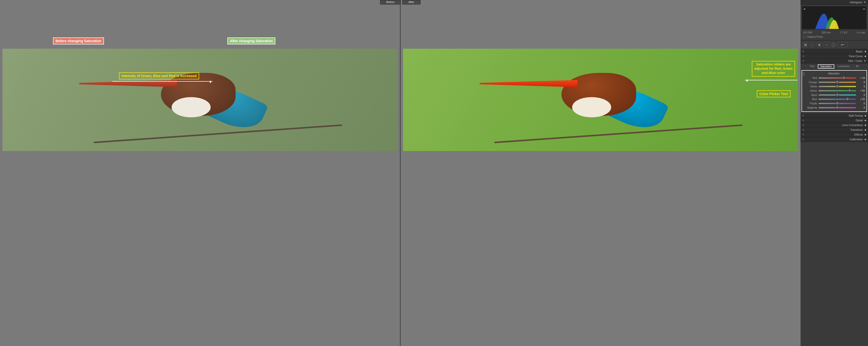  What do you see at coordinates (834, 2) in the screenshot?
I see `histogram-header: Histogram▼` at bounding box center [834, 2].